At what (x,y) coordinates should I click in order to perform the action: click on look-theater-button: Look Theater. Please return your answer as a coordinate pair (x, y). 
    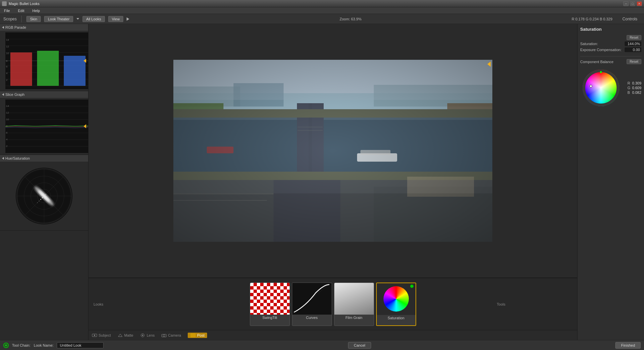
    Looking at the image, I should click on (59, 19).